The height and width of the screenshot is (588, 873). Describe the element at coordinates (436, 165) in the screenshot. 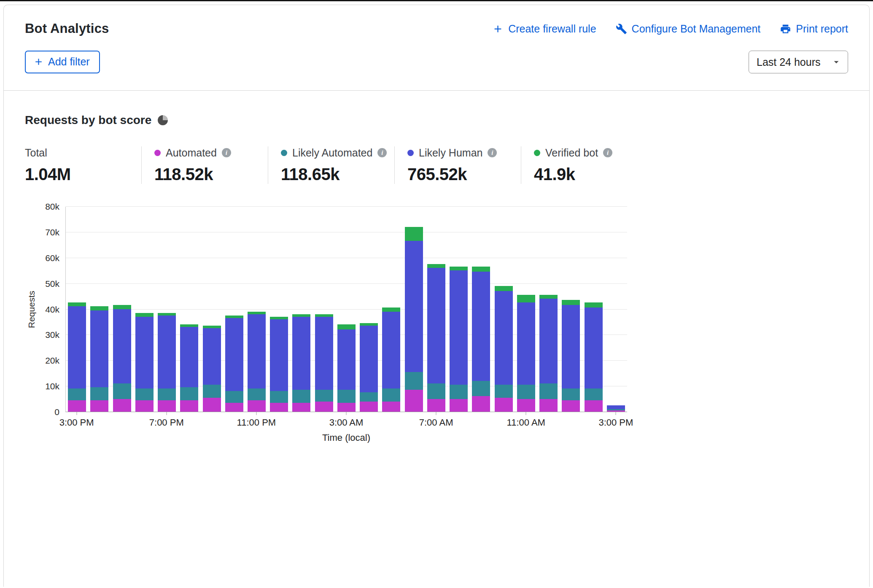

I see `stats-row: Total 1.04M Automated 118.52k Likely Aut…` at that location.